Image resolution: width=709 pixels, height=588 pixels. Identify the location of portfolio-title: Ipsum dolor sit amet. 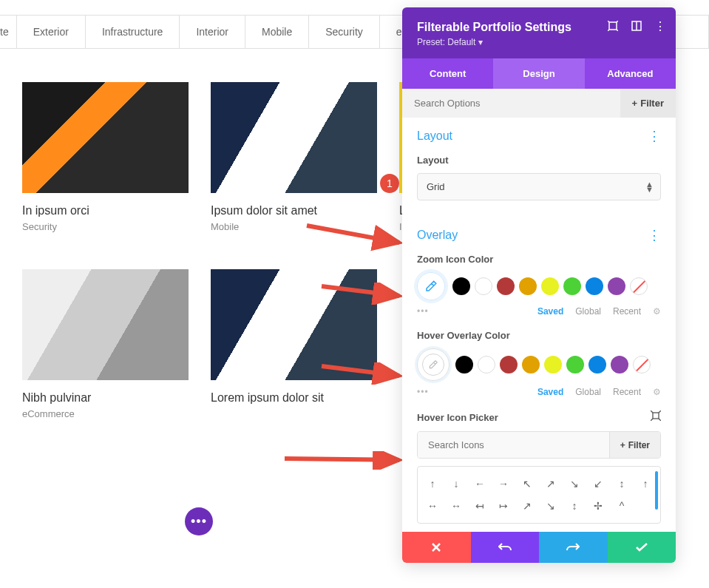
(294, 211).